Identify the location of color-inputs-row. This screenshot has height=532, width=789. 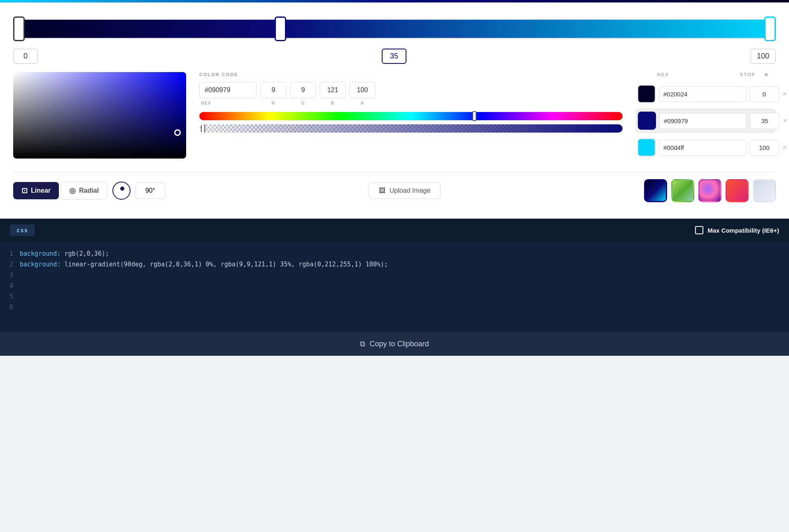
(411, 90).